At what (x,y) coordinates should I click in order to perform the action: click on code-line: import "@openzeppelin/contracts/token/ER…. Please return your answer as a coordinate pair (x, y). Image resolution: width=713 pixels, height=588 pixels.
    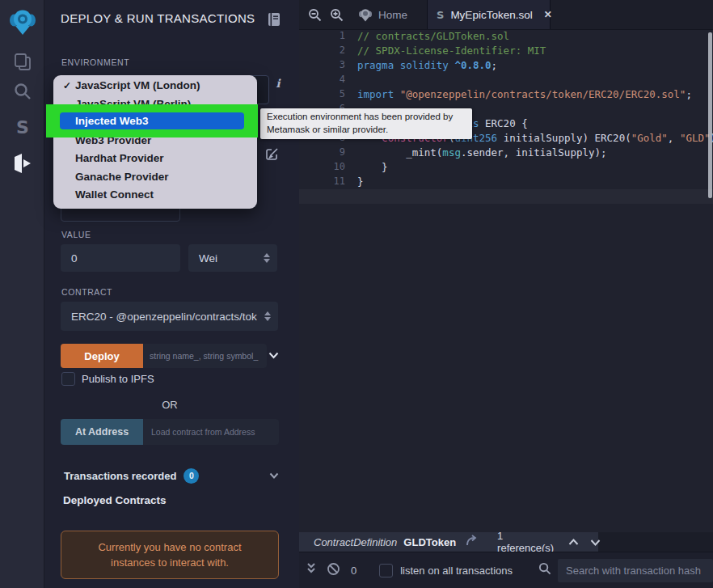
    Looking at the image, I should click on (535, 95).